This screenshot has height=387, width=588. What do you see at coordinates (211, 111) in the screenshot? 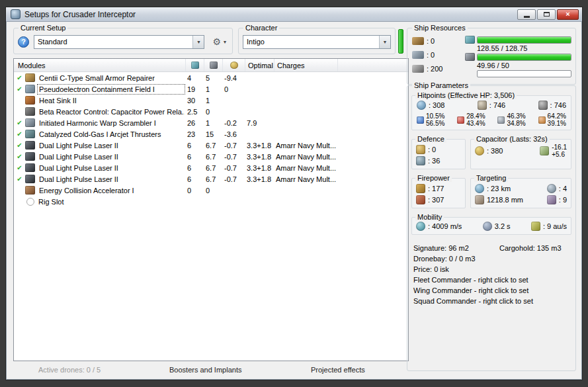
I see `module-row: Beta Reactor Control: Capacitor Power Re…` at bounding box center [211, 111].